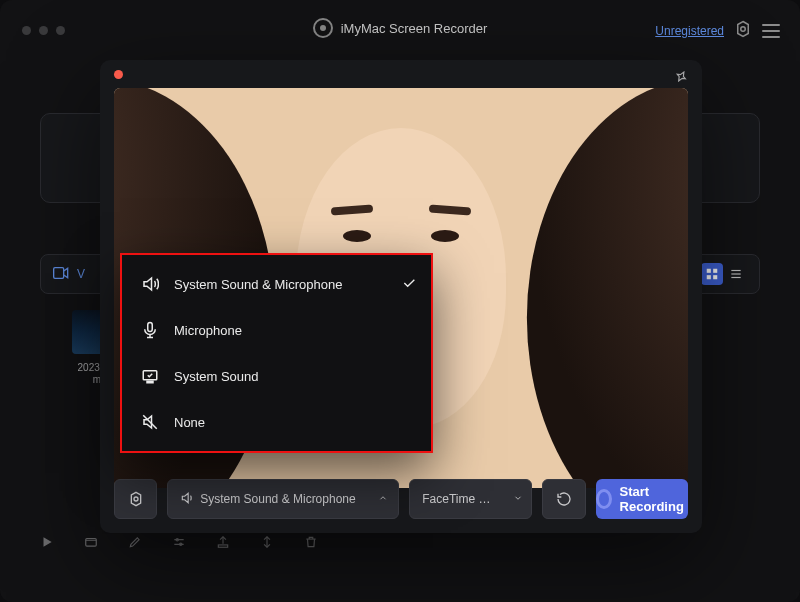  I want to click on chevron-down-icon, so click(518, 499).